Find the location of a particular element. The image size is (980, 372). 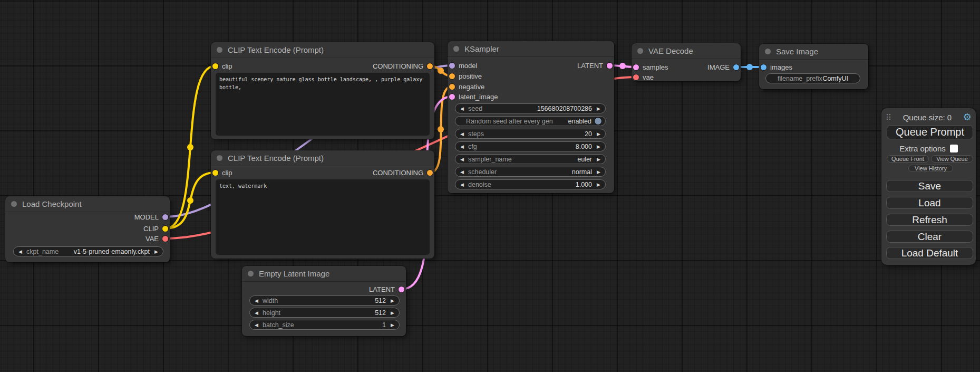

extra-options-label: Extra options is located at coordinates (923, 149).